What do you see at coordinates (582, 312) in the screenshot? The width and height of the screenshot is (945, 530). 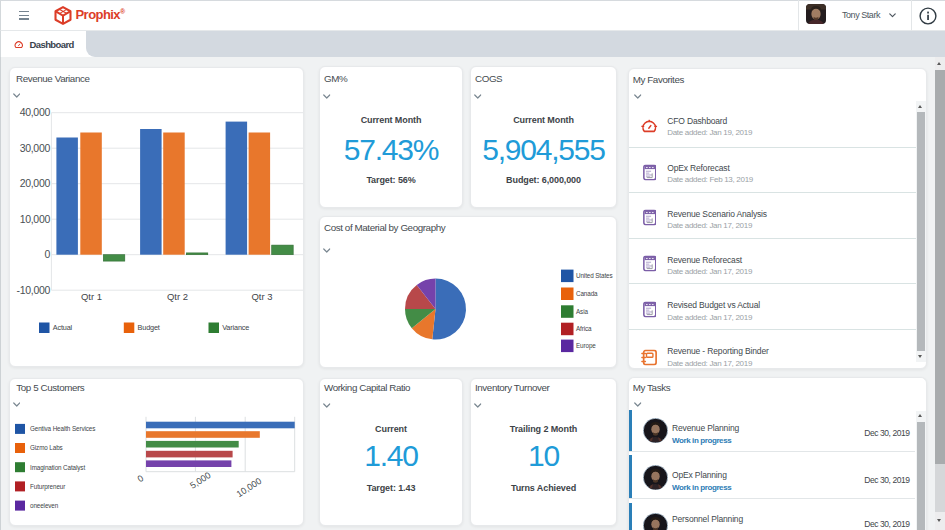 I see `svg-text: Asia` at bounding box center [582, 312].